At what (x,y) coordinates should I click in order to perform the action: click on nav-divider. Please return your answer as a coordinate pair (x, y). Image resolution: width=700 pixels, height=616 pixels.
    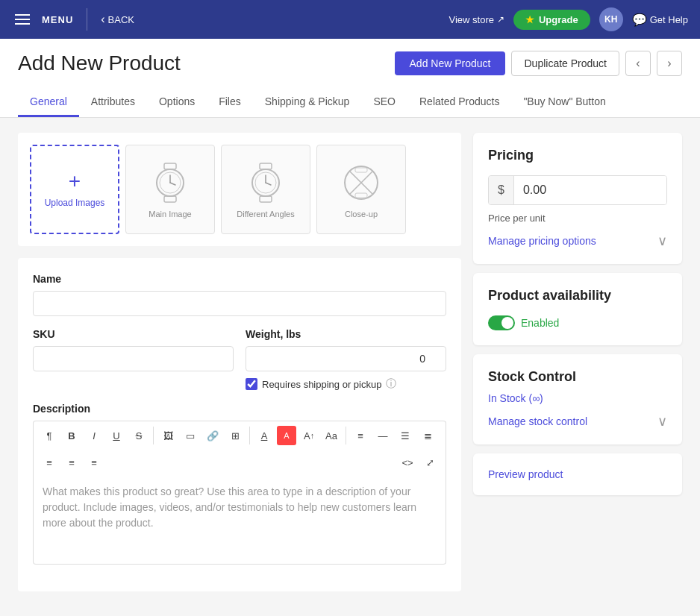
    Looking at the image, I should click on (87, 19).